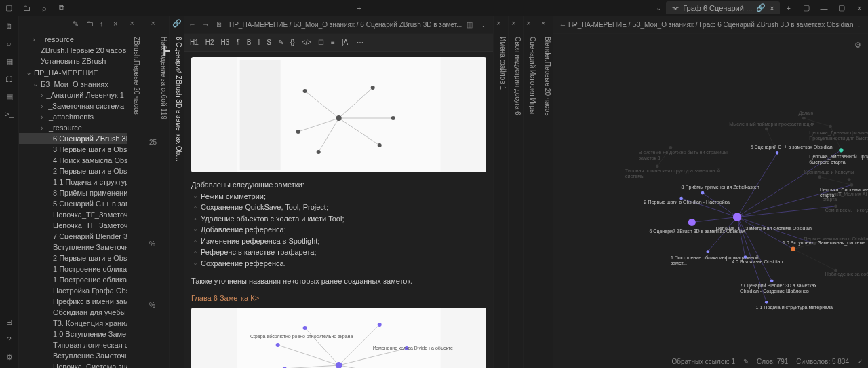  I want to click on rail-book-icon: 🕮, so click(9, 79).